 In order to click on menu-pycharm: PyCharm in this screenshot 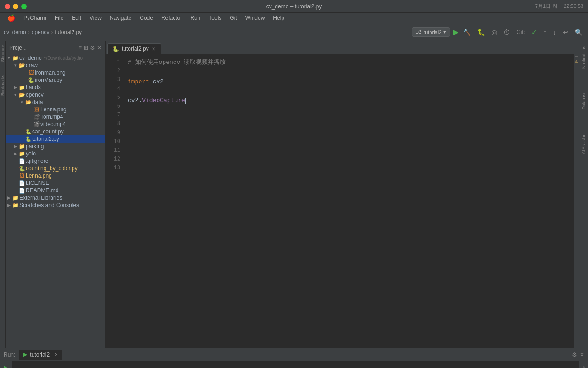, I will do `click(35, 18)`.